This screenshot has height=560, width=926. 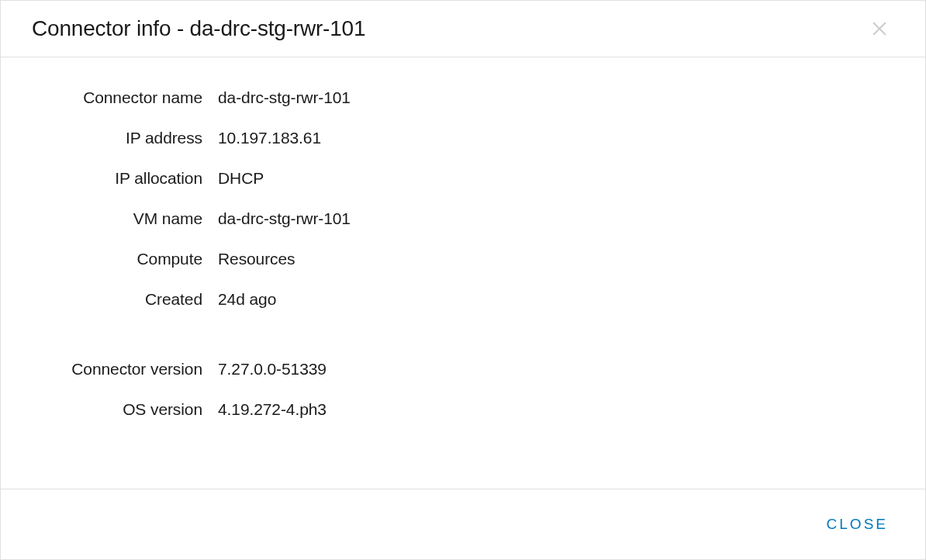 I want to click on label-os-version: OS version, so click(x=117, y=410).